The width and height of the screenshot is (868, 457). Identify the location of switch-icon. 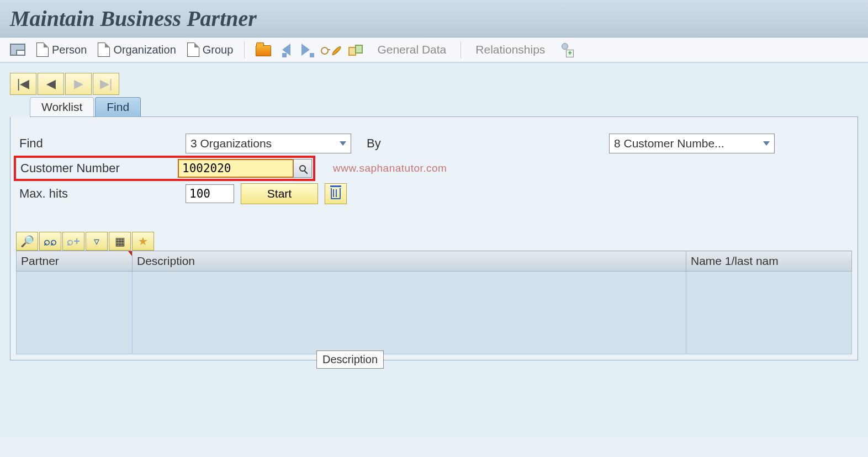
(356, 50).